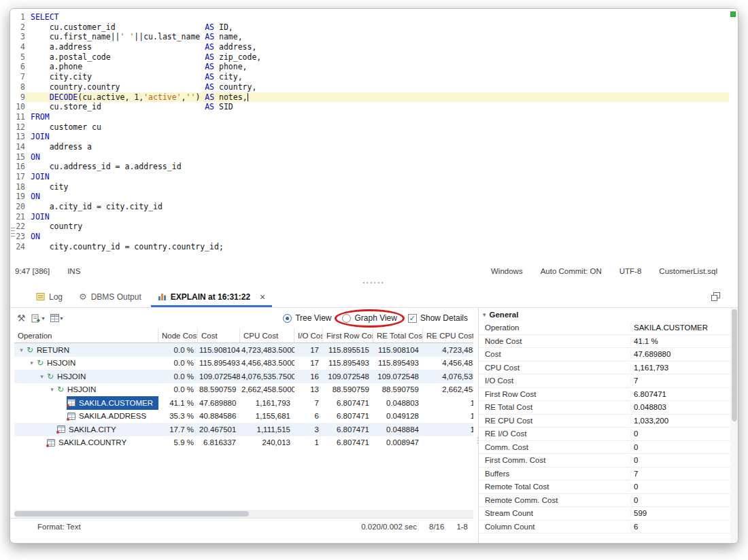 This screenshot has width=748, height=560. What do you see at coordinates (605, 487) in the screenshot?
I see `property-row: Remote Total Cost0` at bounding box center [605, 487].